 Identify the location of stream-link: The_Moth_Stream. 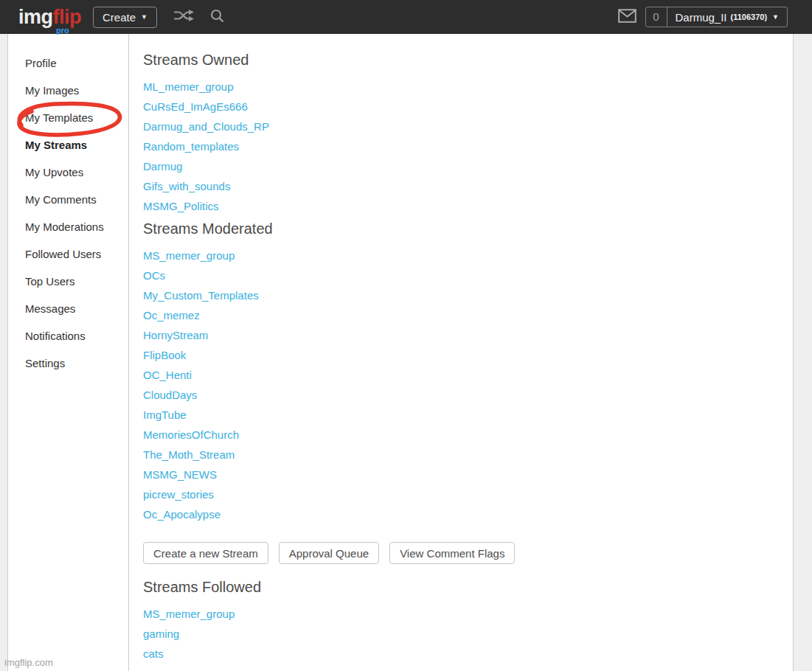
(189, 454).